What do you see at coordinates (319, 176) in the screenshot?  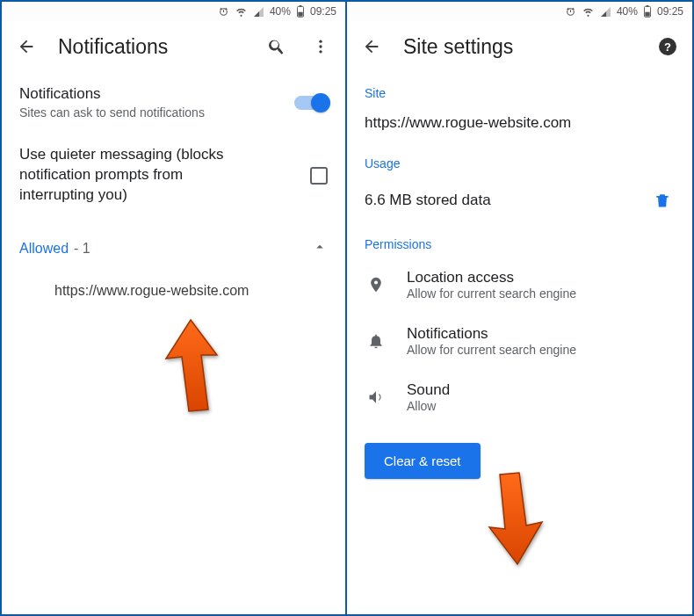 I see `quieter-checkbox` at bounding box center [319, 176].